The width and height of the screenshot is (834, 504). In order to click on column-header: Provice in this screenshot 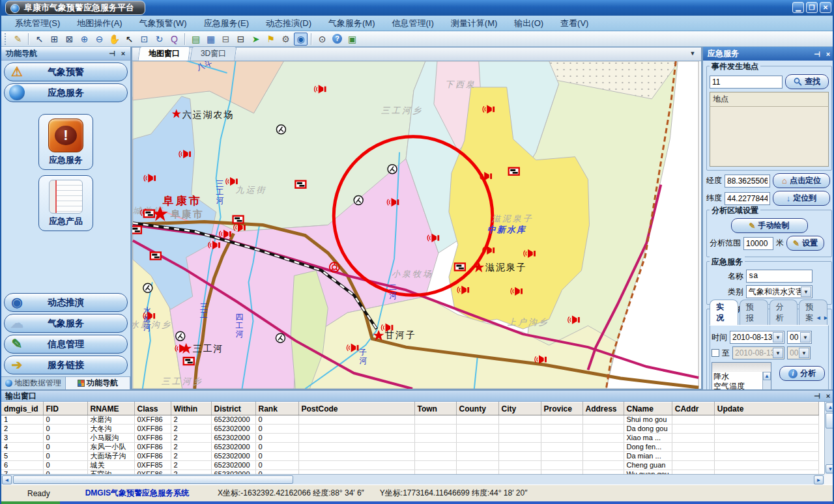, I will do `click(562, 409)`.